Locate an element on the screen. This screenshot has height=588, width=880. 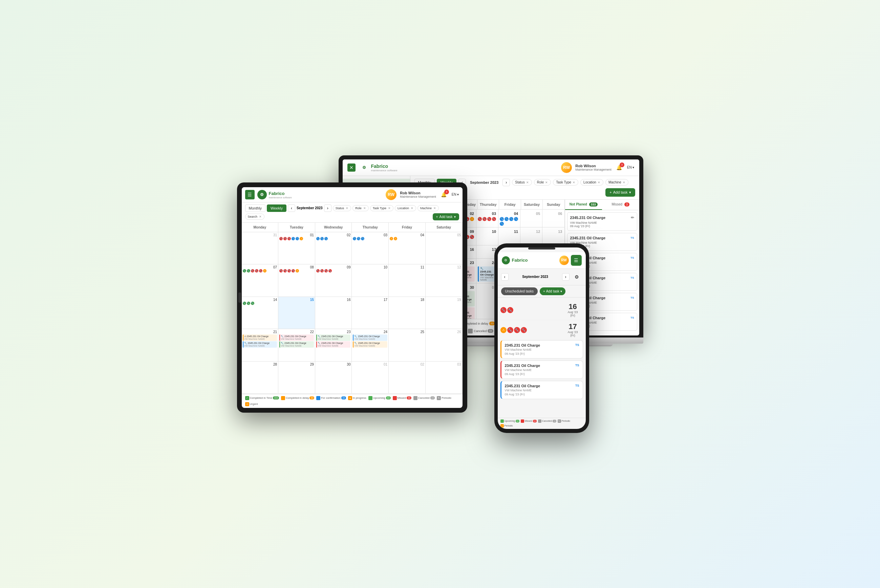
not-planned-badge: 333 is located at coordinates (593, 205).